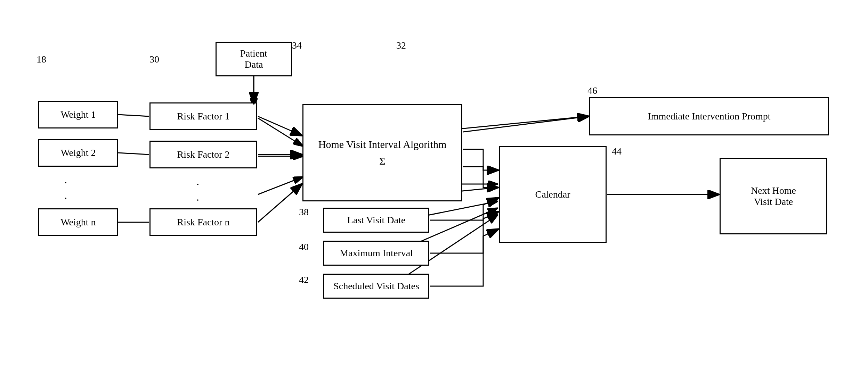  What do you see at coordinates (376, 253) in the screenshot?
I see `maxinterval-box: Maximum Interval` at bounding box center [376, 253].